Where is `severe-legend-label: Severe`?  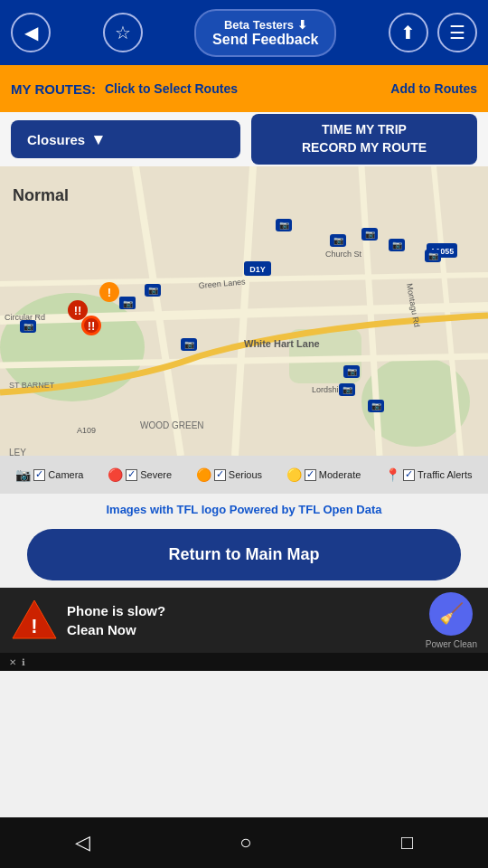 severe-legend-label: Severe is located at coordinates (155, 475).